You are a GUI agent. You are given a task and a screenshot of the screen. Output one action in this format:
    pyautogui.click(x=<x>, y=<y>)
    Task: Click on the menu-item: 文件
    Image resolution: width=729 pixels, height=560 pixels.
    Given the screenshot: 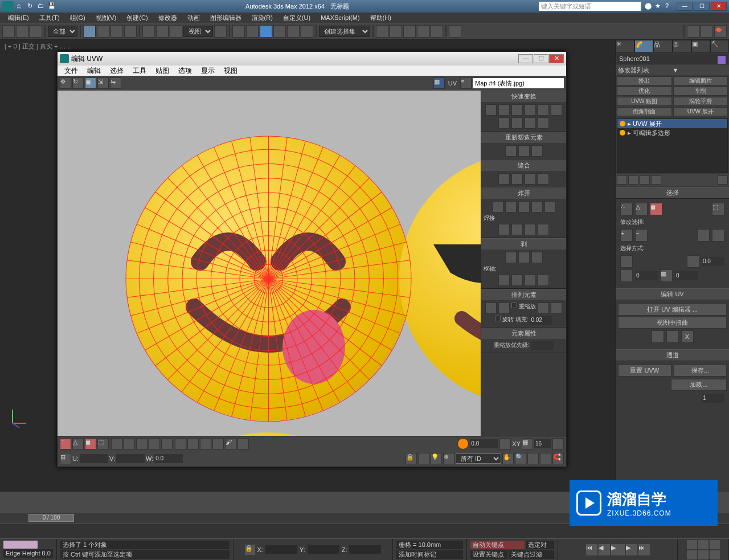 What is the action you would take?
    pyautogui.click(x=71, y=71)
    